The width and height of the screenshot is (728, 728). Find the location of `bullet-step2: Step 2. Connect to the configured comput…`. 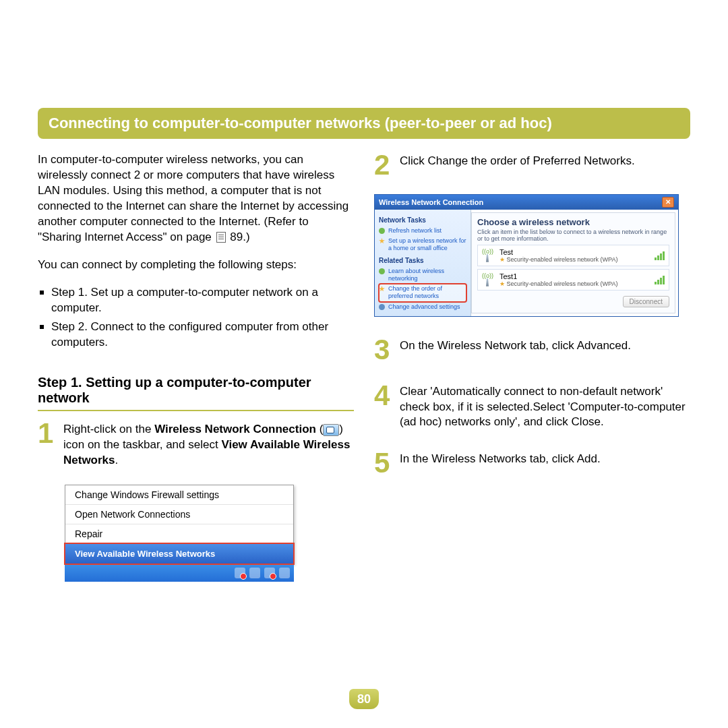

bullet-step2: Step 2. Connect to the configured comput… is located at coordinates (195, 335).